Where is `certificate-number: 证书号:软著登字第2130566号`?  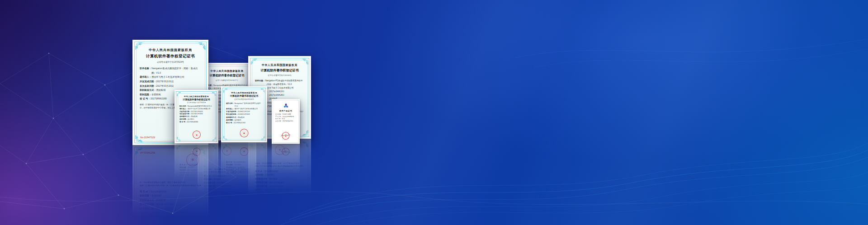
certificate-number: 证书号:软著登字第2130566号 is located at coordinates (279, 75).